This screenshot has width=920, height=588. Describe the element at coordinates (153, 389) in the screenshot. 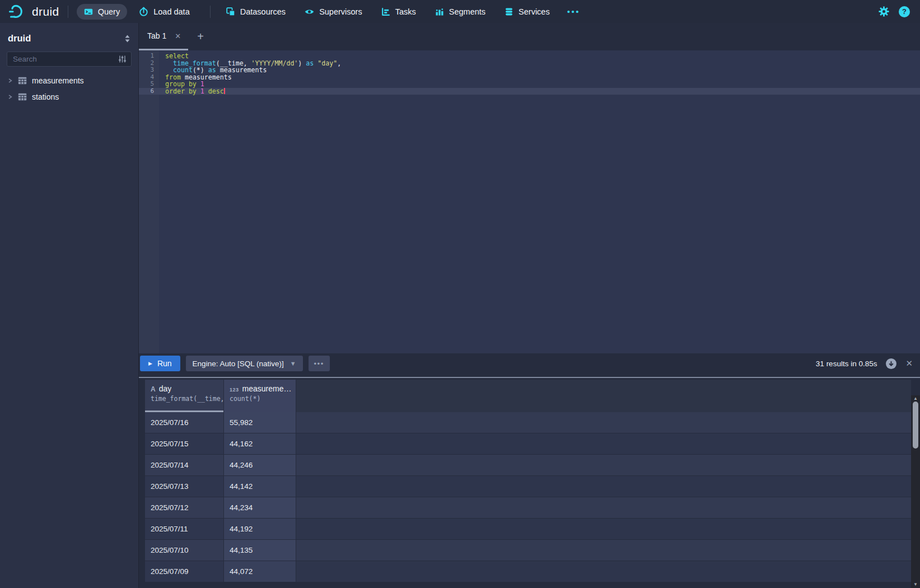

I see `string-type-icon: A` at that location.